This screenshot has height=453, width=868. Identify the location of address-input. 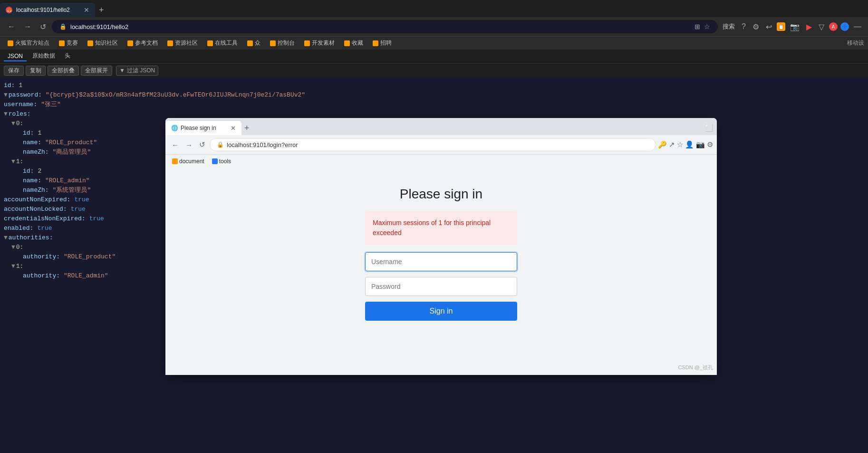
(380, 27).